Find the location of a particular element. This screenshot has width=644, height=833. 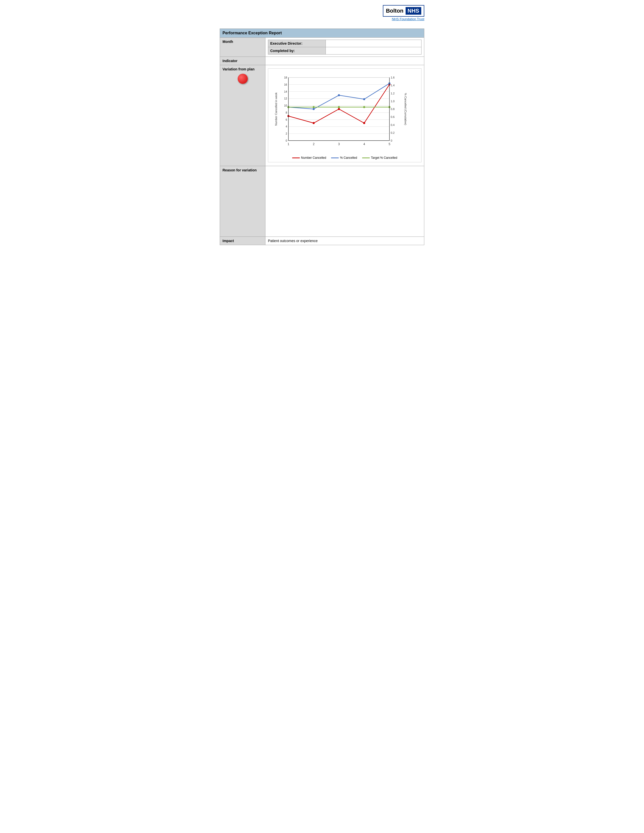

impact-content: Patient outcomes or experience is located at coordinates (345, 241).